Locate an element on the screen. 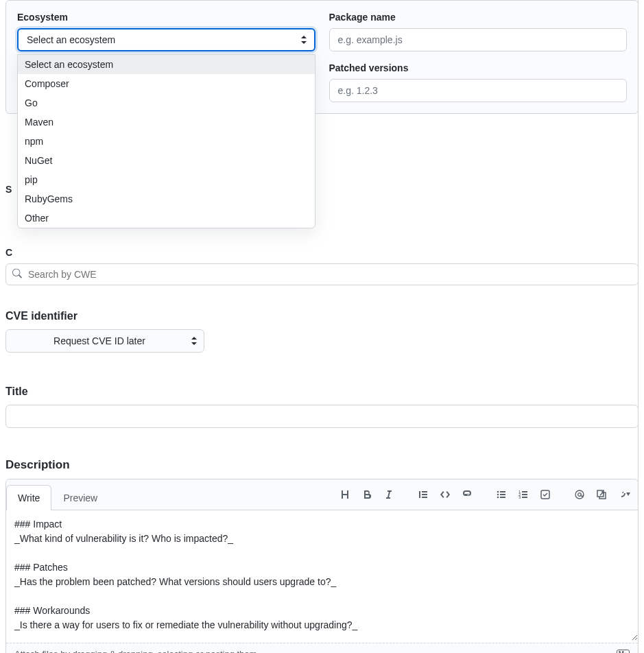 The width and height of the screenshot is (644, 653). ecosystem-option: Maven is located at coordinates (166, 122).